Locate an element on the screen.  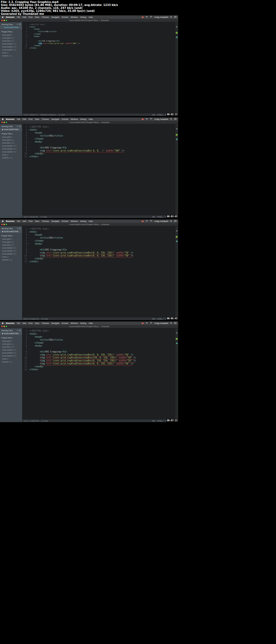
close-window-button is located at coordinates (2, 123).